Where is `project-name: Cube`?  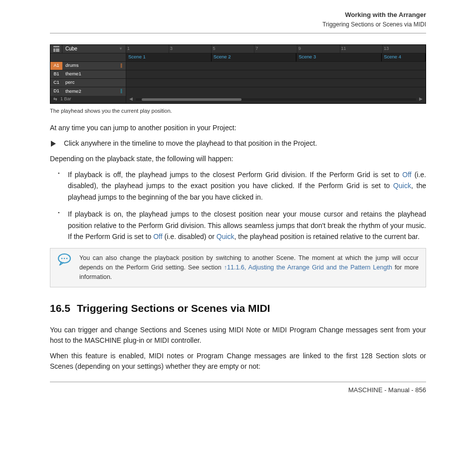
project-name: Cube is located at coordinates (71, 49).